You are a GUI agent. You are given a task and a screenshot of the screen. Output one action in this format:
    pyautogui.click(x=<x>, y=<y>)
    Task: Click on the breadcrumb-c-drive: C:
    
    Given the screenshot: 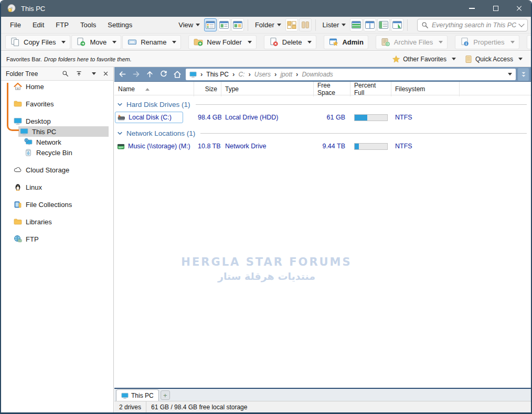 What is the action you would take?
    pyautogui.click(x=241, y=74)
    